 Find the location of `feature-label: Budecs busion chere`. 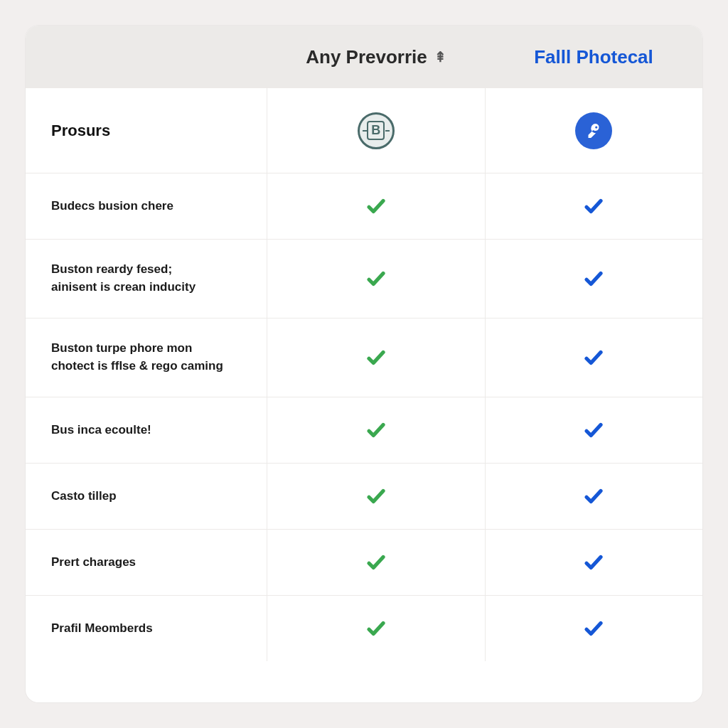

feature-label: Budecs busion chere is located at coordinates (146, 206).